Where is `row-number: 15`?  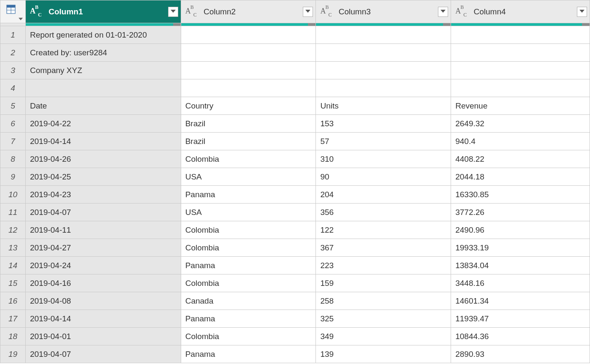
row-number: 15 is located at coordinates (13, 283).